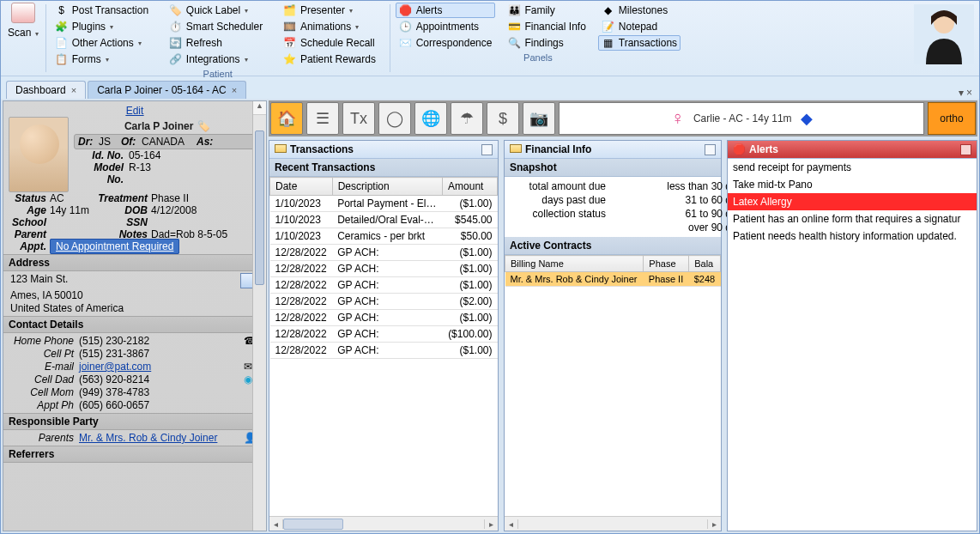 This screenshot has height=534, width=980. What do you see at coordinates (965, 93) in the screenshot?
I see `tab-overflow: ▾ ×` at bounding box center [965, 93].